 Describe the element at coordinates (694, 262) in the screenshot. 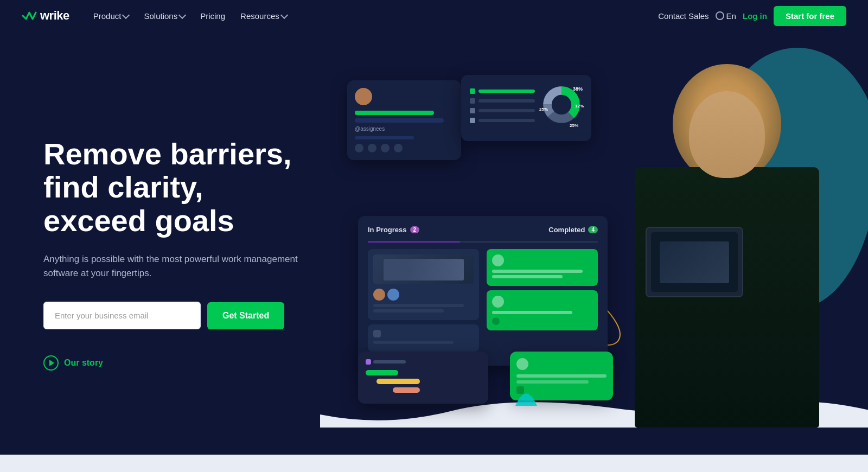

I see `tablet-screen` at that location.